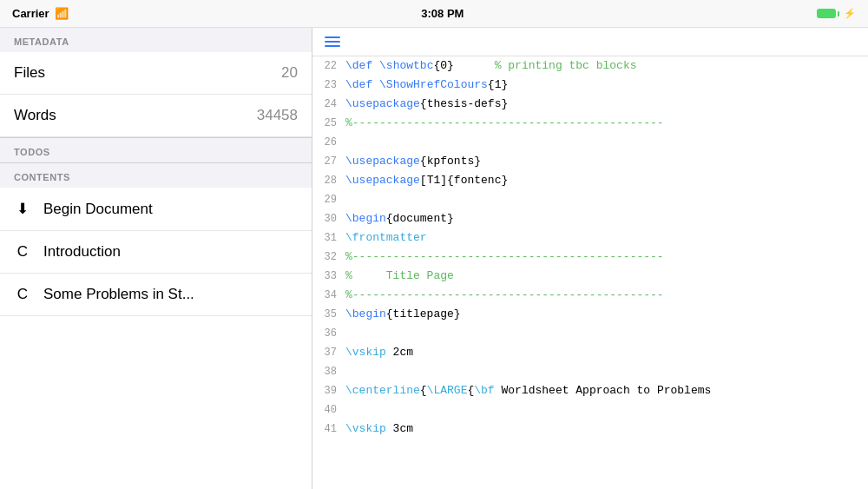 The width and height of the screenshot is (868, 489). Describe the element at coordinates (607, 66) in the screenshot. I see `line-content: \def \showtbc{0} % printing tbc blocks` at that location.